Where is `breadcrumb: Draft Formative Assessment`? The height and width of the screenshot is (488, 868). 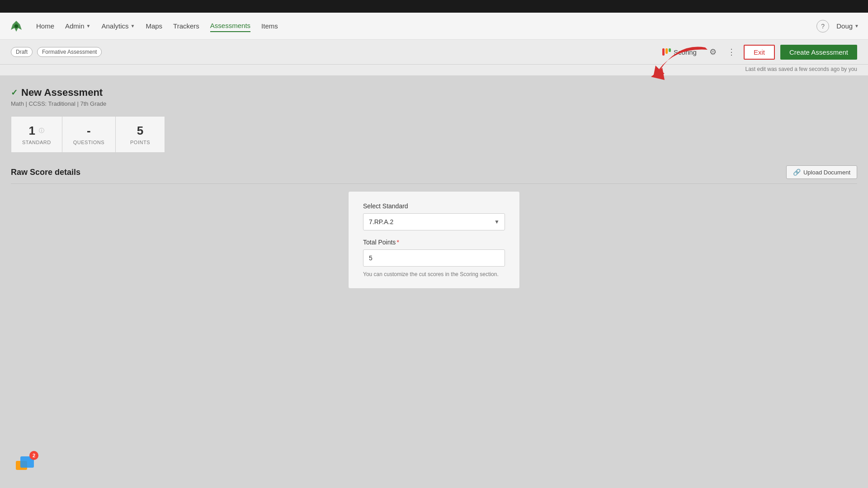 breadcrumb: Draft Formative Assessment is located at coordinates (56, 52).